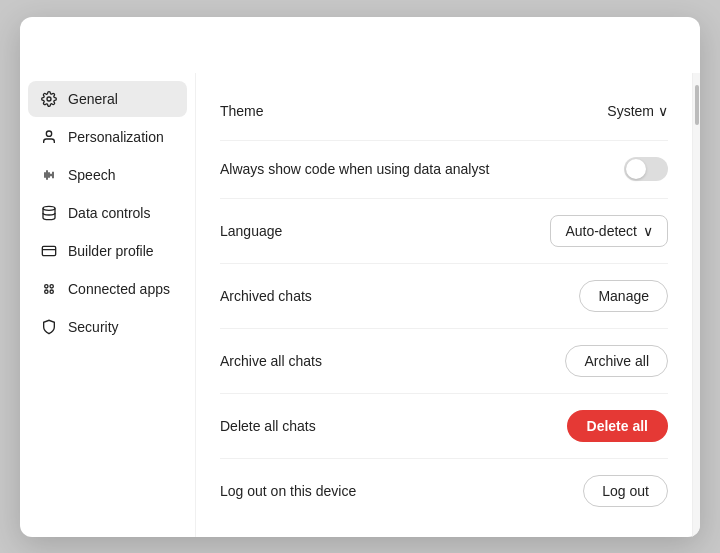 This screenshot has width=720, height=553. Describe the element at coordinates (93, 99) in the screenshot. I see `sidebar-label-general: General` at that location.